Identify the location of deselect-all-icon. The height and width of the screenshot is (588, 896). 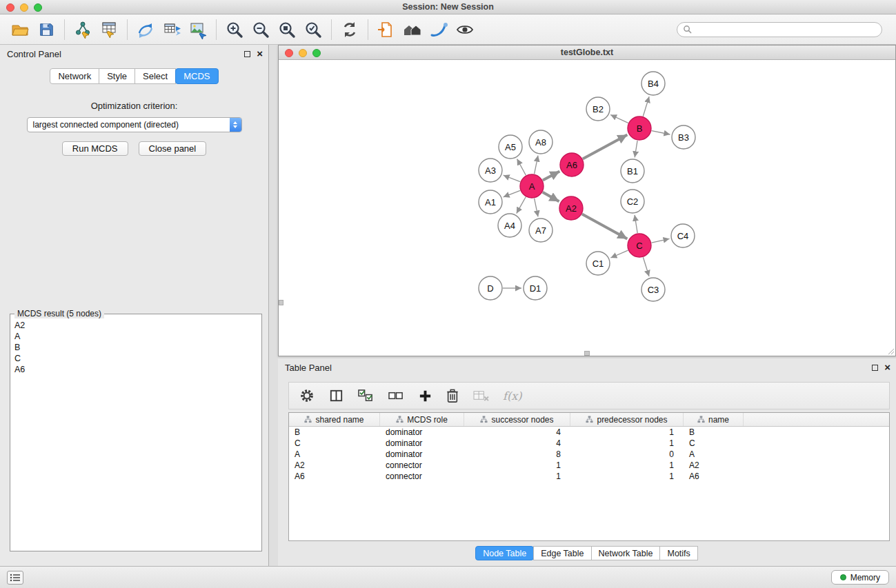
(396, 396).